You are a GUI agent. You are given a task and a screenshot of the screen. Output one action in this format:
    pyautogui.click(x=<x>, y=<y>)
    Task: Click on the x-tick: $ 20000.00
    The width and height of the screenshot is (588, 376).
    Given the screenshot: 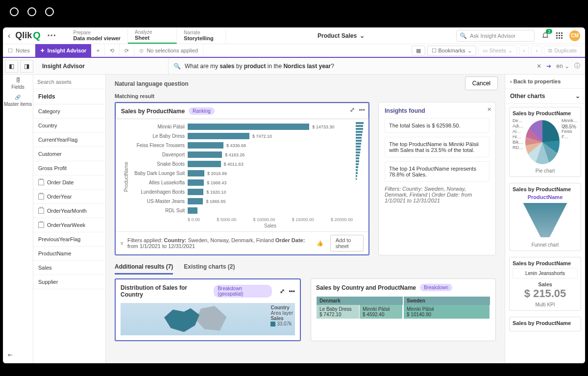 What is the action you would take?
    pyautogui.click(x=342, y=220)
    